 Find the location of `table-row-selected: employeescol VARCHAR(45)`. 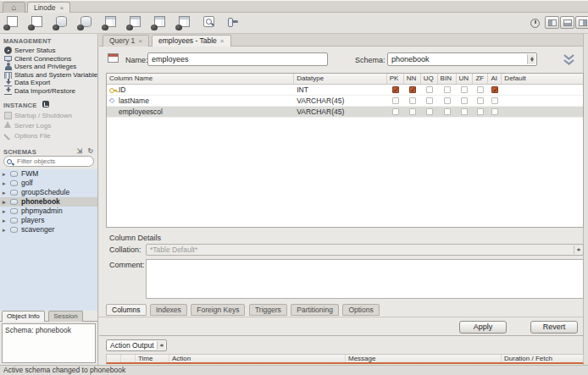

table-row-selected: employeescol VARCHAR(45) is located at coordinates (345, 112).